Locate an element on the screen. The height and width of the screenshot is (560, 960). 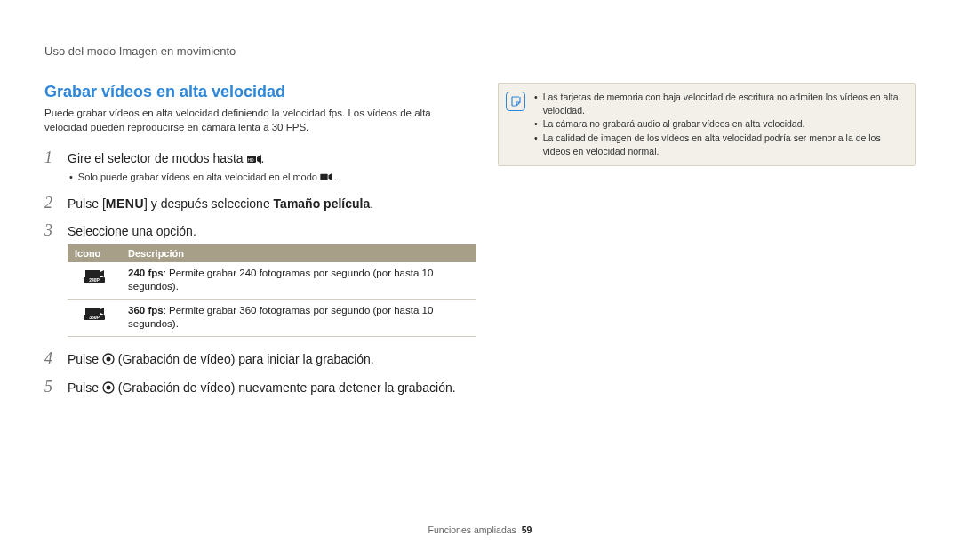
header-description: Descripción is located at coordinates (299, 253).